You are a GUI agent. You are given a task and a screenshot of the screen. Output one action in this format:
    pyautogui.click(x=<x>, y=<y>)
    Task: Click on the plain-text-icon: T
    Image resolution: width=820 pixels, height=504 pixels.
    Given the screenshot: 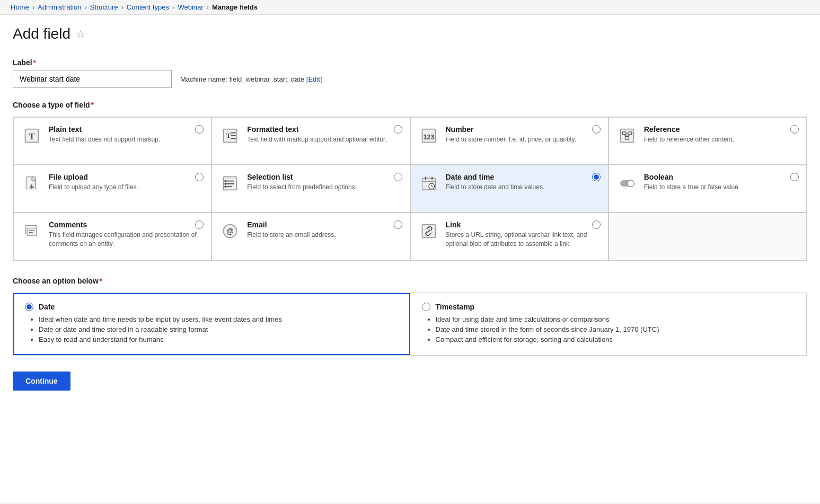 What is the action you would take?
    pyautogui.click(x=32, y=136)
    